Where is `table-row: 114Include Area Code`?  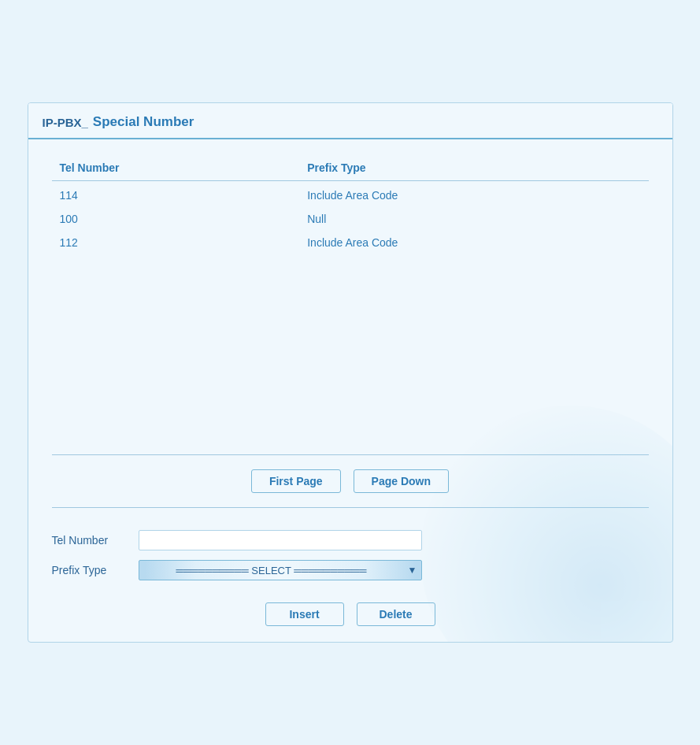 table-row: 114Include Area Code is located at coordinates (350, 195).